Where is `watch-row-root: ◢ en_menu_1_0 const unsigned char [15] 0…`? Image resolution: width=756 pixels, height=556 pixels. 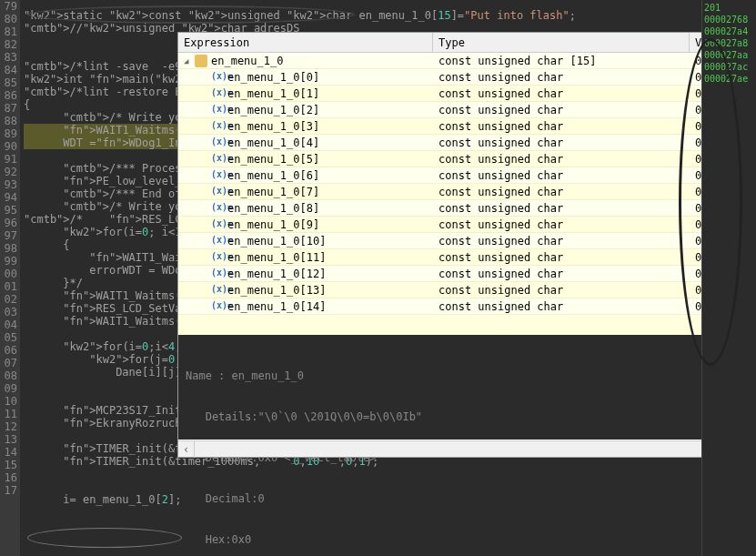 watch-row-root: ◢ en_menu_1_0 const unsigned char [15] 0… is located at coordinates (467, 61).